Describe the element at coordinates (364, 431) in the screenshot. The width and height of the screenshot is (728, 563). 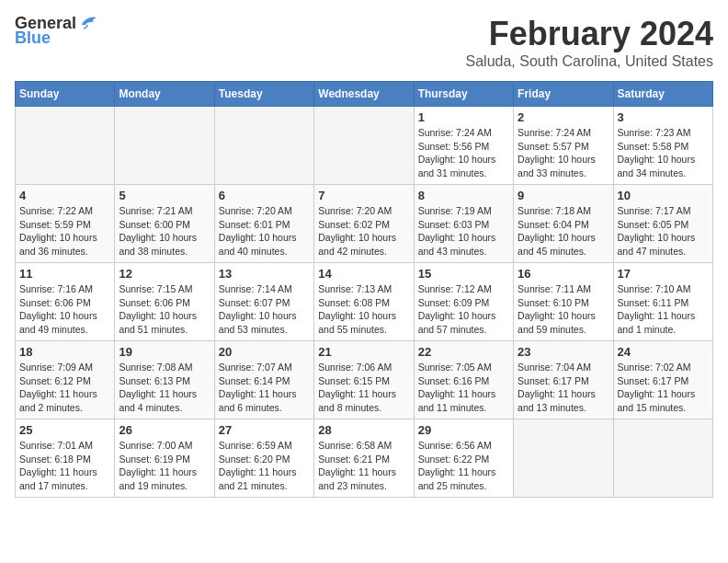
I see `day-number: 28` at that location.